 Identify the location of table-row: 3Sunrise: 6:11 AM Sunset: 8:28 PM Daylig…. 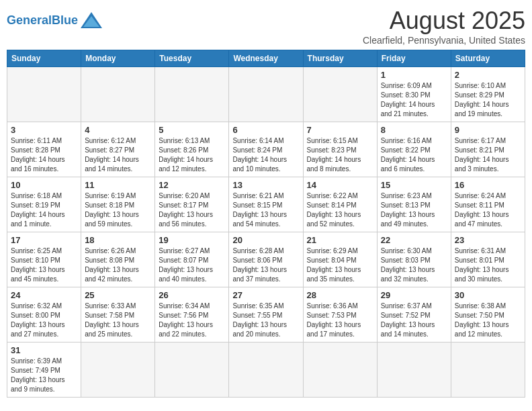
(44, 150).